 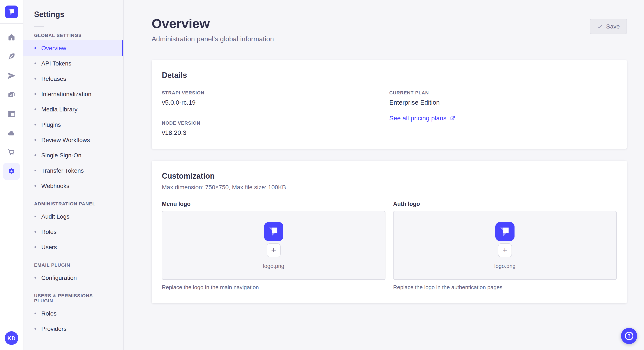 What do you see at coordinates (60, 109) in the screenshot?
I see `sidebar-item-label: Media Library` at bounding box center [60, 109].